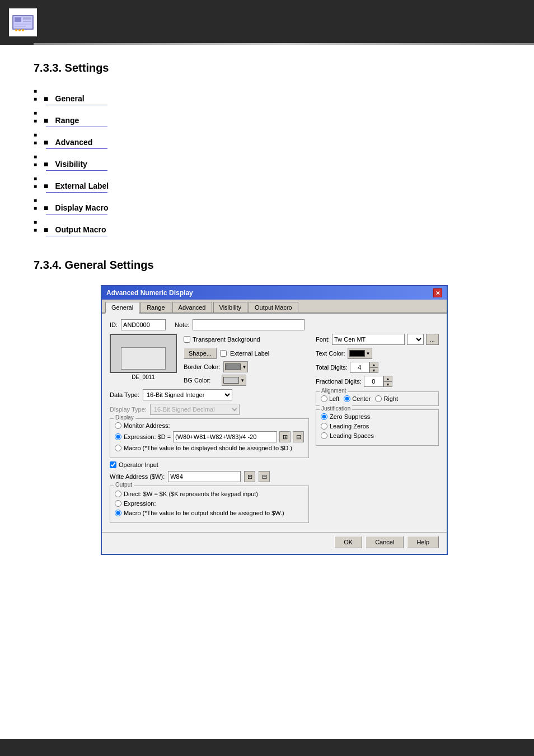 The width and height of the screenshot is (534, 756). What do you see at coordinates (147, 437) in the screenshot?
I see `expression-label: Expression: $D =` at bounding box center [147, 437].